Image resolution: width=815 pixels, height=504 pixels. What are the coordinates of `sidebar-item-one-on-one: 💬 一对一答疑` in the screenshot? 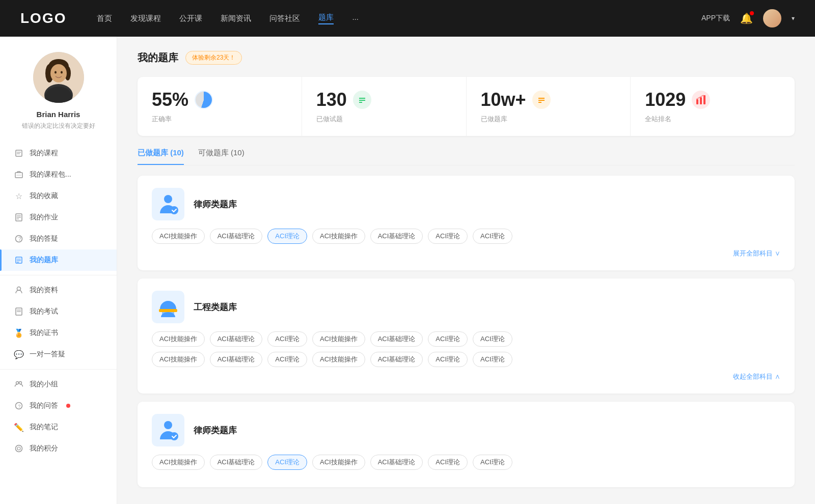 It's located at (58, 354).